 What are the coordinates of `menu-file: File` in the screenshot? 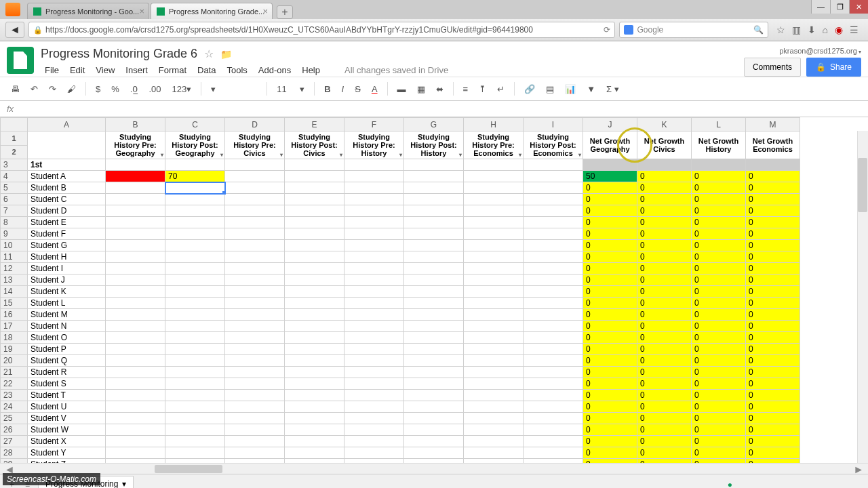 It's located at (52, 70).